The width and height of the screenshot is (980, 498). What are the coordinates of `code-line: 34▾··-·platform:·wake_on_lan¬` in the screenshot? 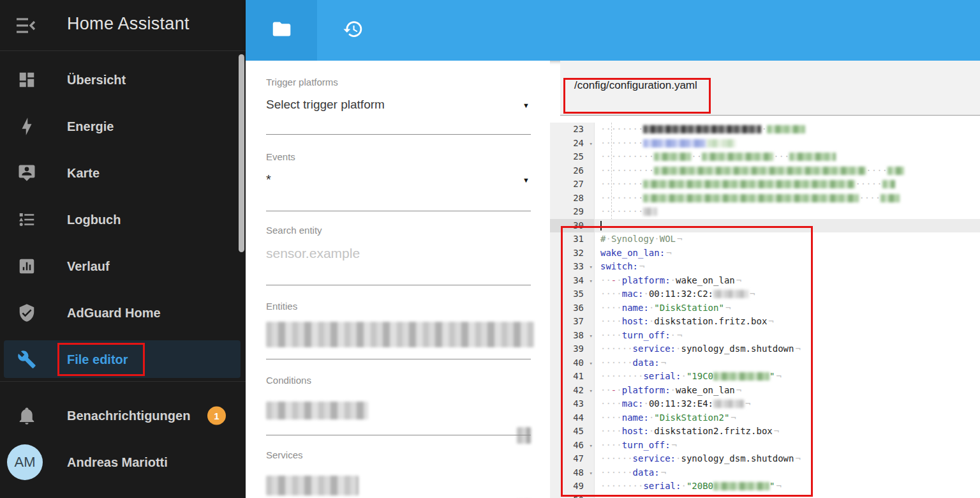 It's located at (765, 281).